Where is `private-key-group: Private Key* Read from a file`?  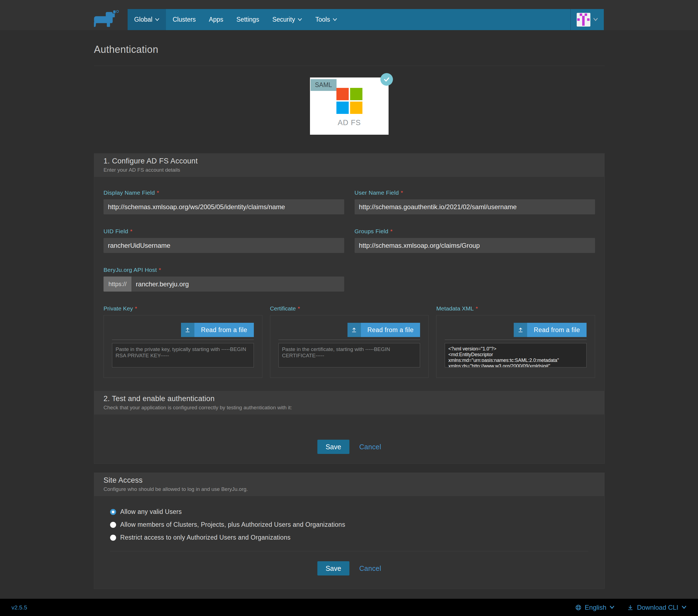 private-key-group: Private Key* Read from a file is located at coordinates (183, 341).